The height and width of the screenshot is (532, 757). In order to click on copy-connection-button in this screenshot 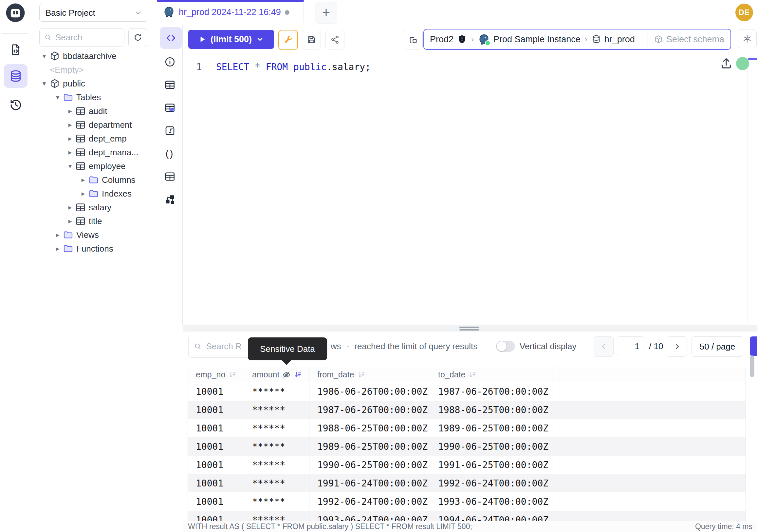, I will do `click(413, 40)`.